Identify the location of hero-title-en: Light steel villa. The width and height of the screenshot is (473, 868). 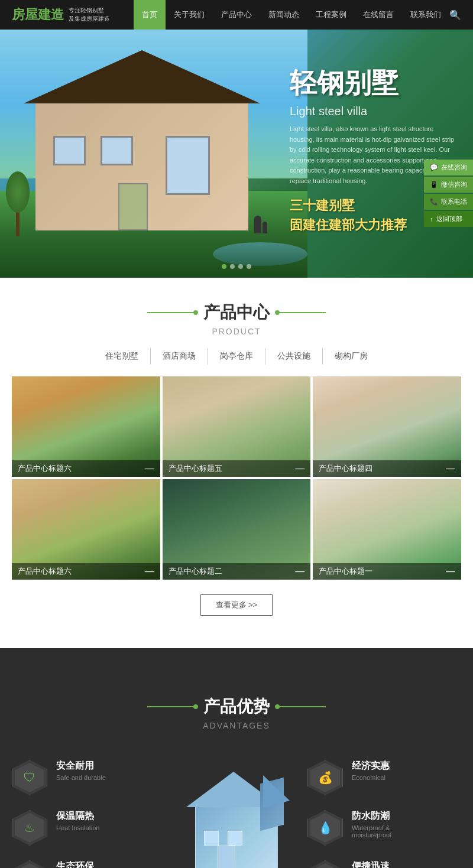
(372, 111).